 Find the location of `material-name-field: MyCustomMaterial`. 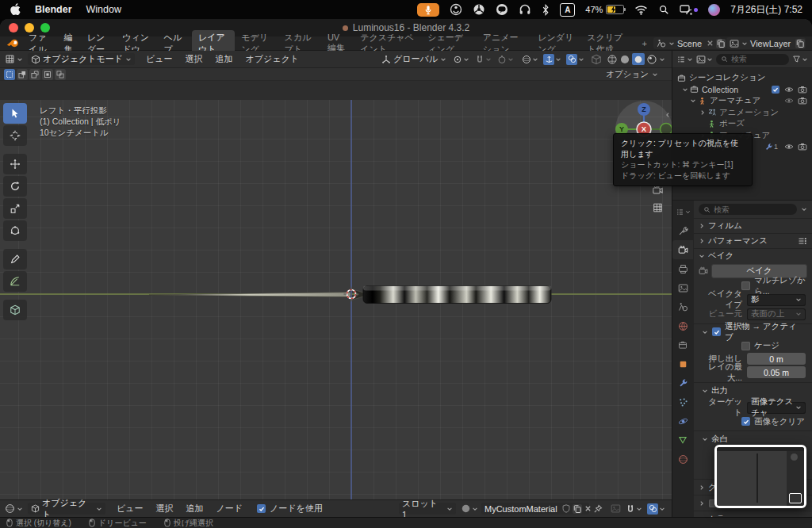

material-name-field: MyCustomMaterial is located at coordinates (535, 509).